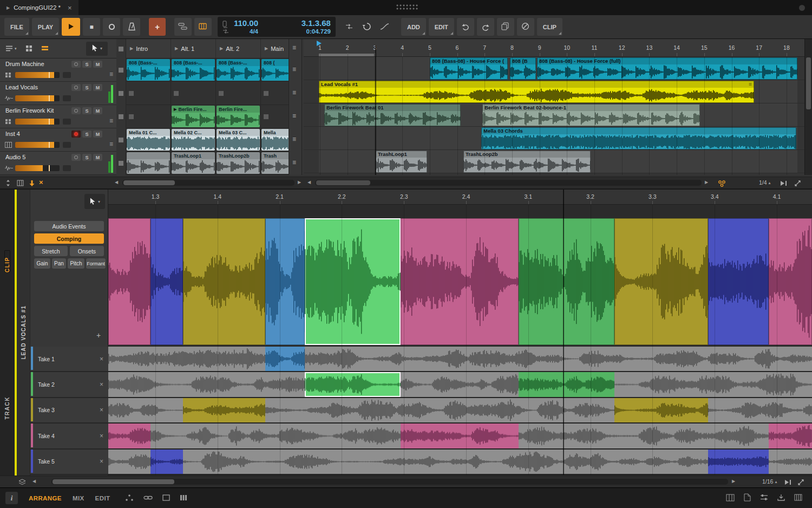 This screenshot has width=812, height=508. What do you see at coordinates (238, 49) in the screenshot?
I see `scene-header: ▶Alt. 2` at bounding box center [238, 49].